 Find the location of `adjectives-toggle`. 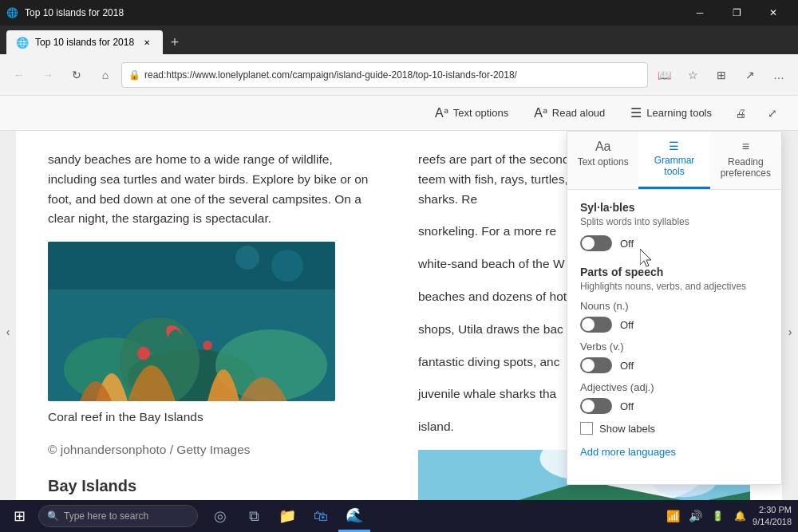

adjectives-toggle is located at coordinates (596, 406).